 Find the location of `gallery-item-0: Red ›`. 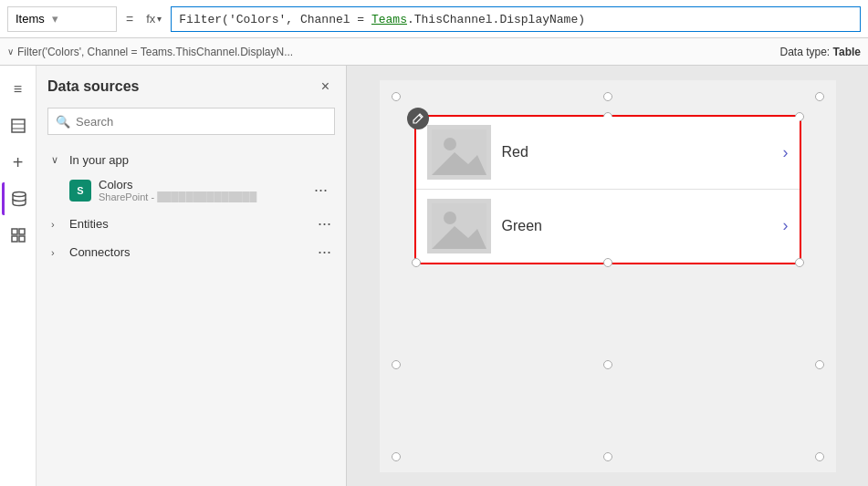

gallery-item-0: Red › is located at coordinates (608, 153).